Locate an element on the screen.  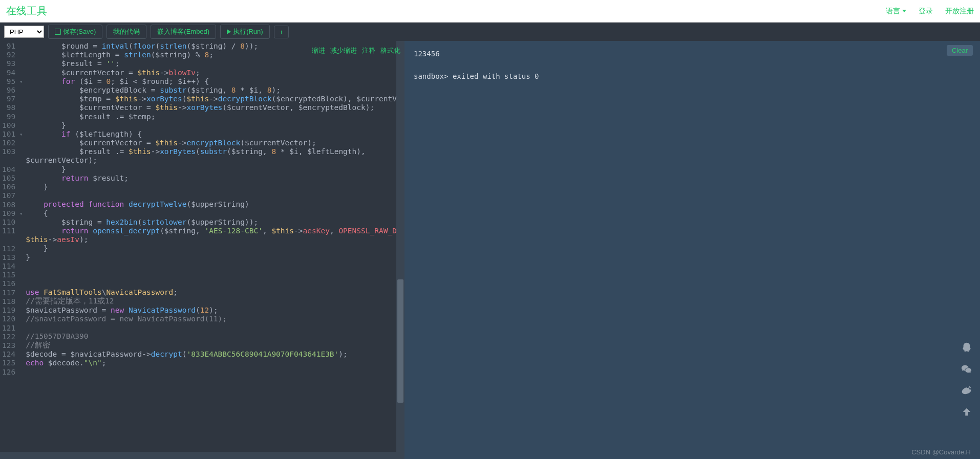
floating-social-icons is located at coordinates (967, 380).